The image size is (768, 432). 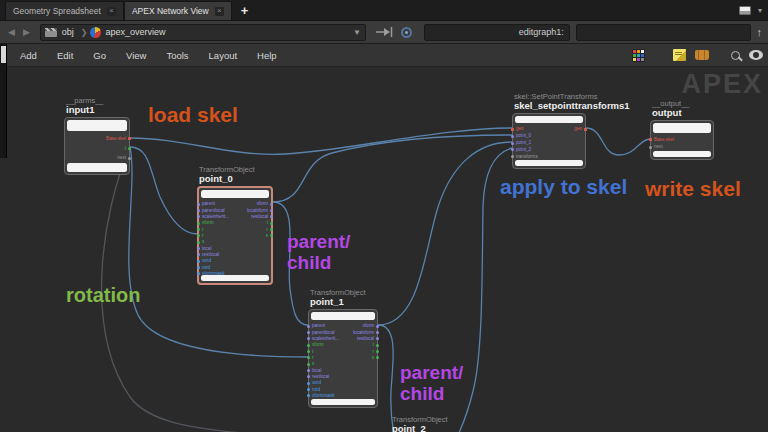 I want to click on prompt-field: editgraph1:, so click(x=497, y=32).